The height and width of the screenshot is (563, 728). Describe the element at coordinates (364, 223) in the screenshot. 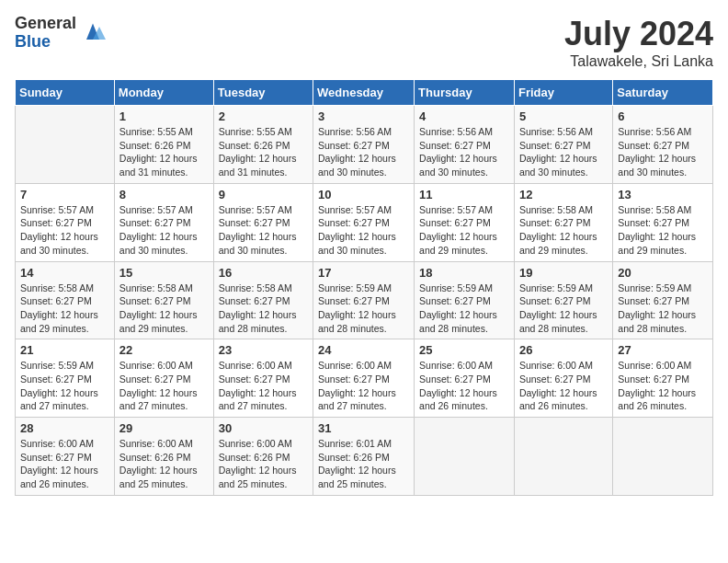

I see `calendar-cell: 10Sunrise: 5:57 AM Sunset: 6:27 PM Dayli…` at that location.